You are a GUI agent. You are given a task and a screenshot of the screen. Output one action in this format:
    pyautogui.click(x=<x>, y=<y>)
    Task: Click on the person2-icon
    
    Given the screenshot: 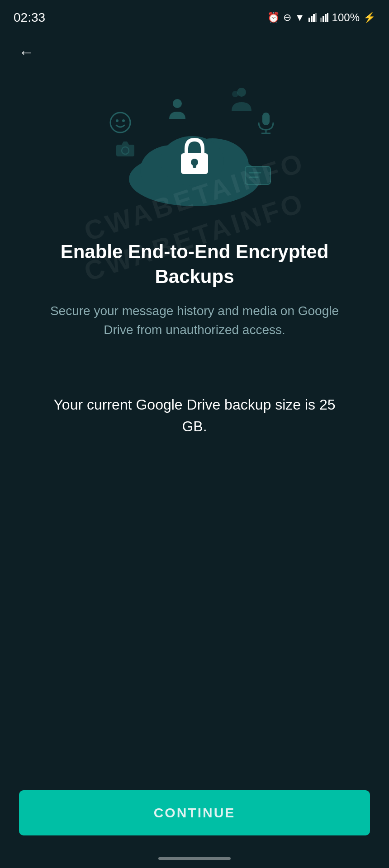 What is the action you would take?
    pyautogui.click(x=242, y=102)
    